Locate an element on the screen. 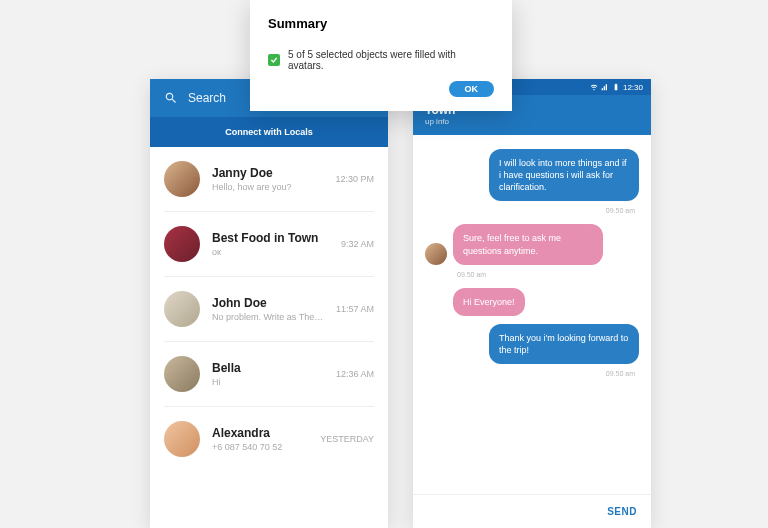 This screenshot has width=768, height=528. chat-item-body: Alexandra +6 087 540 70 52 is located at coordinates (260, 439).